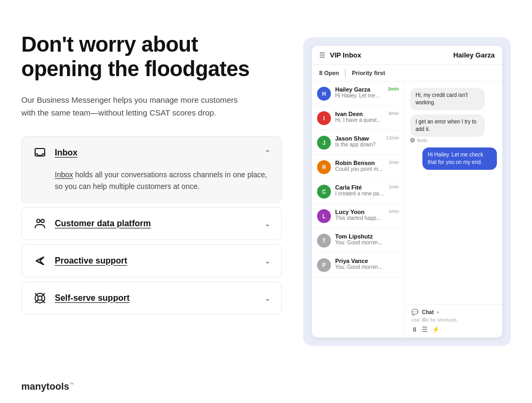 The width and height of the screenshot is (532, 403). I want to click on message-received-1: Hi, my credit card isn't working., so click(447, 99).